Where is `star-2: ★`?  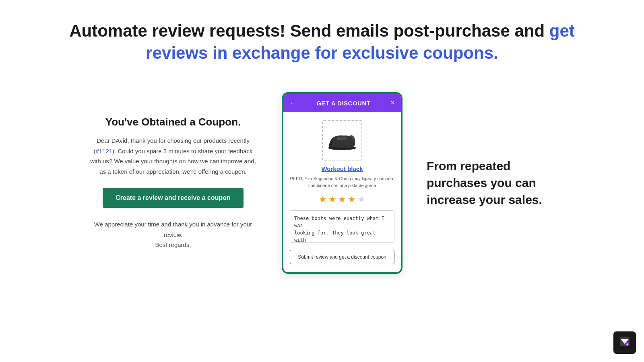
star-2: ★ is located at coordinates (332, 200).